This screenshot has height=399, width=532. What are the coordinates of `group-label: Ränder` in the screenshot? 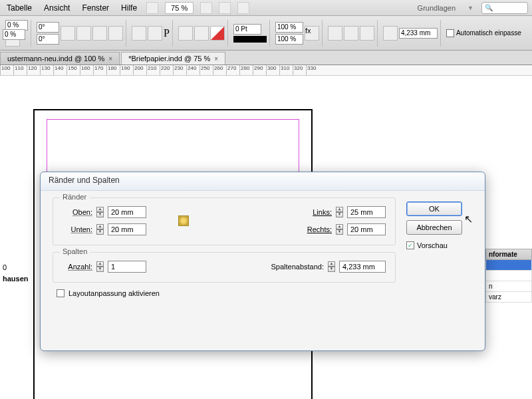 It's located at (74, 197).